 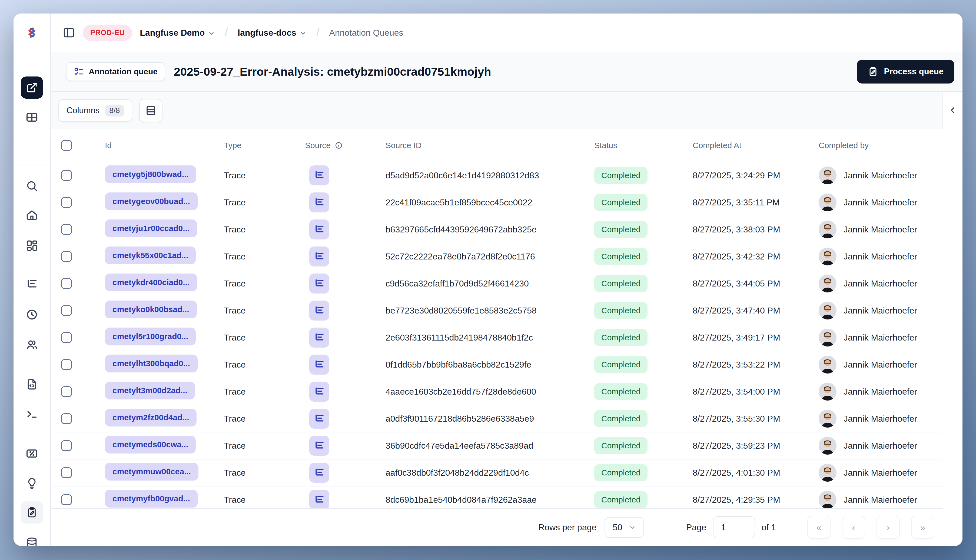 What do you see at coordinates (888, 527) in the screenshot?
I see `next-page-button: ›` at bounding box center [888, 527].